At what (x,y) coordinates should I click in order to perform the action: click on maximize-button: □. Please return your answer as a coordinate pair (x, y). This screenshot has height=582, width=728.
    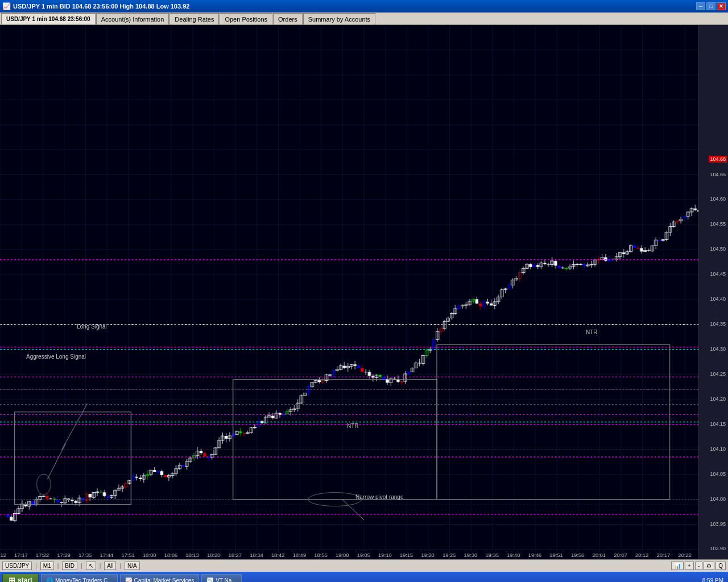
    Looking at the image, I should click on (711, 6).